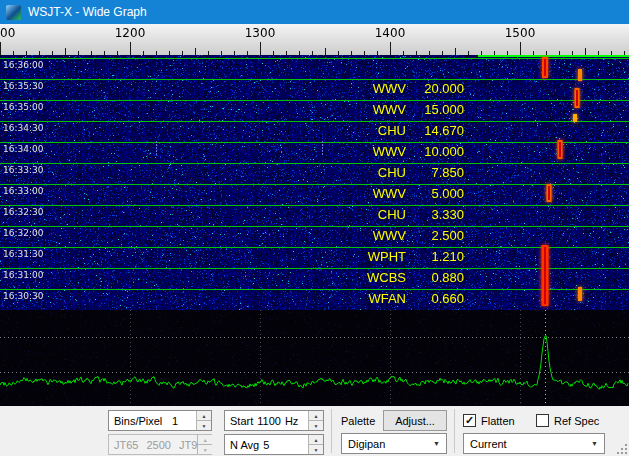 This screenshot has height=456, width=629. I want to click on station-callsign: WCBS, so click(368, 278).